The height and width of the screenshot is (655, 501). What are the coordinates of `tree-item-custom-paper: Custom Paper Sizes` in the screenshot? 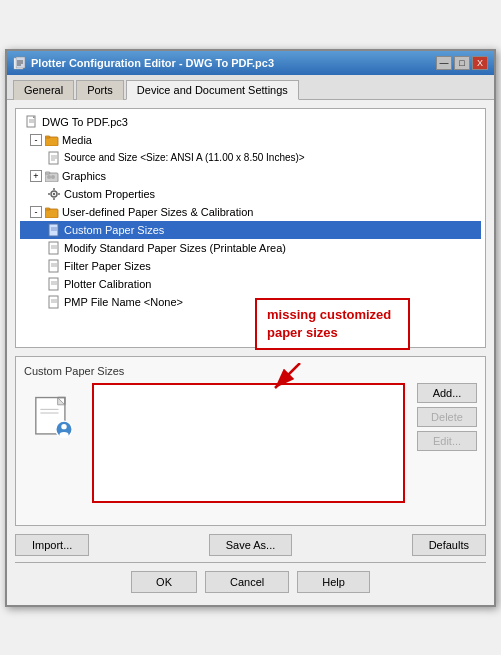 It's located at (250, 230).